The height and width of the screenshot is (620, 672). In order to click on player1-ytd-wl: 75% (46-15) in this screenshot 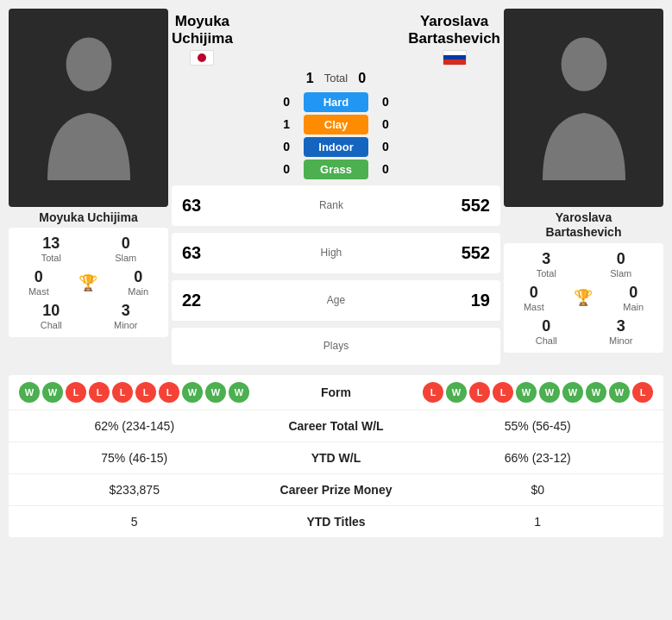, I will do `click(135, 458)`.